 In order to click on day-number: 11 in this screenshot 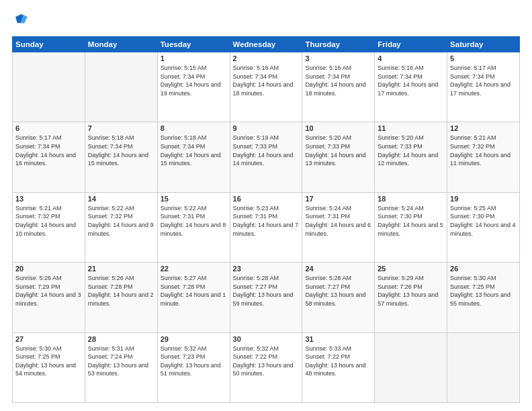, I will do `click(411, 128)`.